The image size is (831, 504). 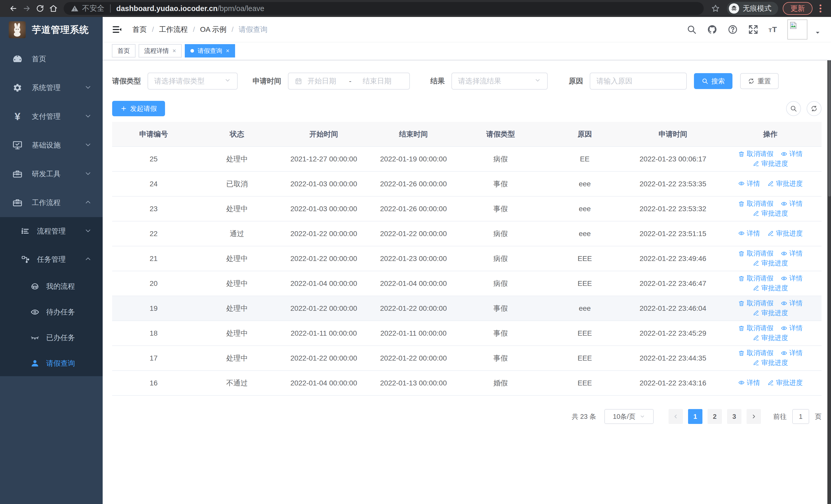 What do you see at coordinates (716, 8) in the screenshot?
I see `bookmark-star-icon` at bounding box center [716, 8].